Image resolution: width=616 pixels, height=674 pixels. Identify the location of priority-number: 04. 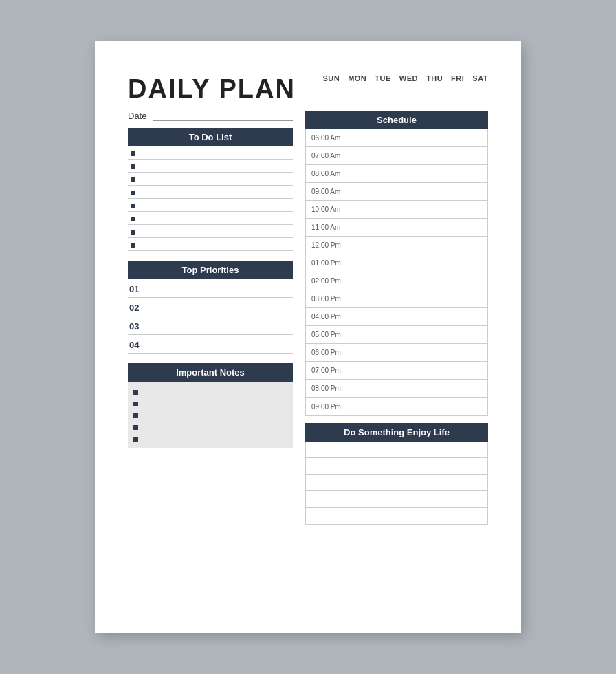
(139, 345).